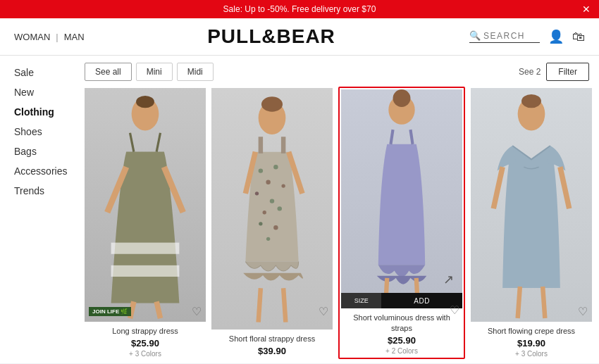 The width and height of the screenshot is (599, 364). I want to click on product-colors-3: + 2 Colors, so click(402, 351).